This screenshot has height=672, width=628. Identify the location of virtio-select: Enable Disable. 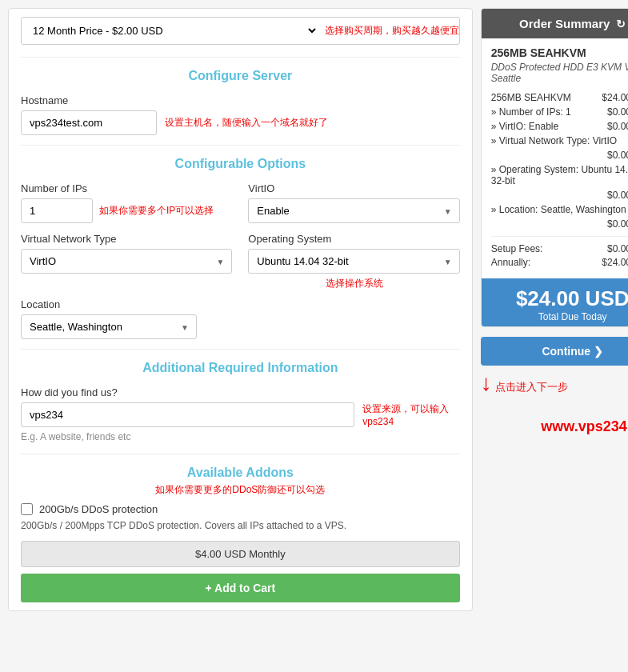
(354, 211).